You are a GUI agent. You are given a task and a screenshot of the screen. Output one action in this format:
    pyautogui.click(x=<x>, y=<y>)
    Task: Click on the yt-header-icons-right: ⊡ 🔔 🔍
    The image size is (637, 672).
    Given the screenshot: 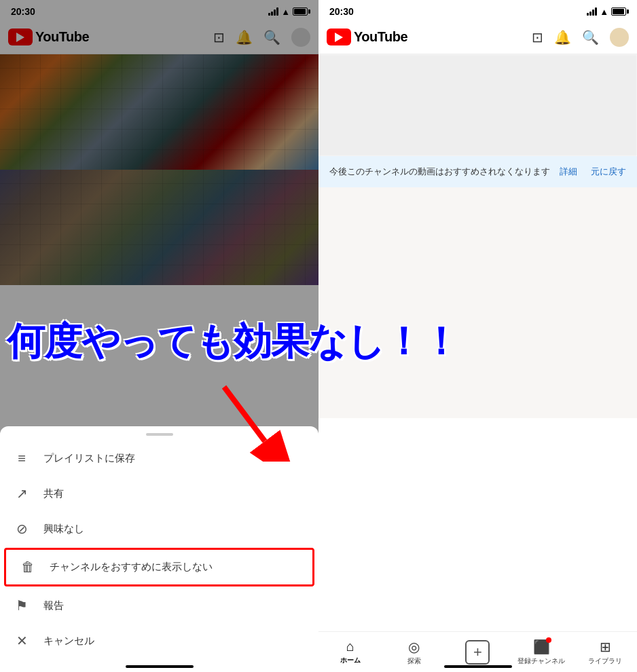 What is the action you would take?
    pyautogui.click(x=580, y=37)
    